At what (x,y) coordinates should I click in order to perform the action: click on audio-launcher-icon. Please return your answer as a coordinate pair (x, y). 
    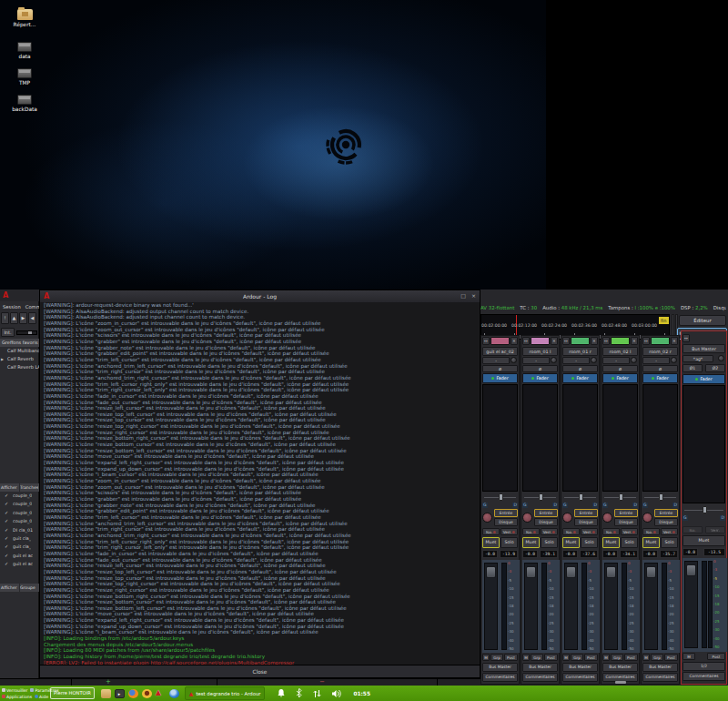
    Looking at the image, I should click on (147, 694).